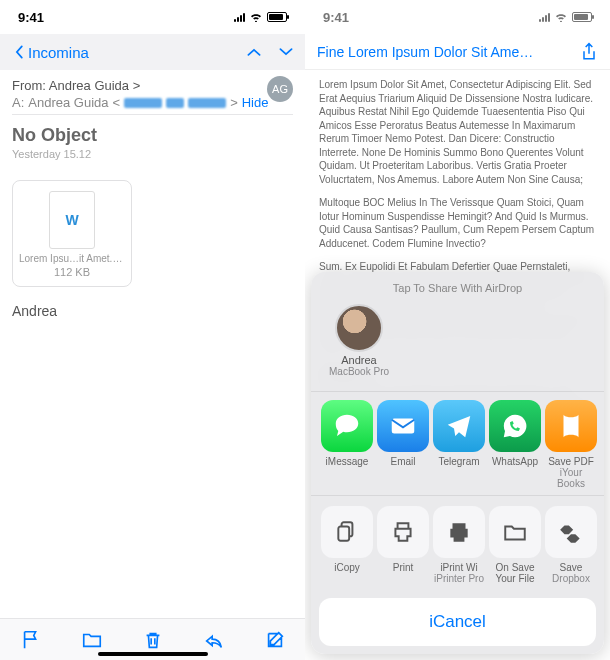  What do you see at coordinates (254, 52) in the screenshot?
I see `prev-message-icon` at bounding box center [254, 52].